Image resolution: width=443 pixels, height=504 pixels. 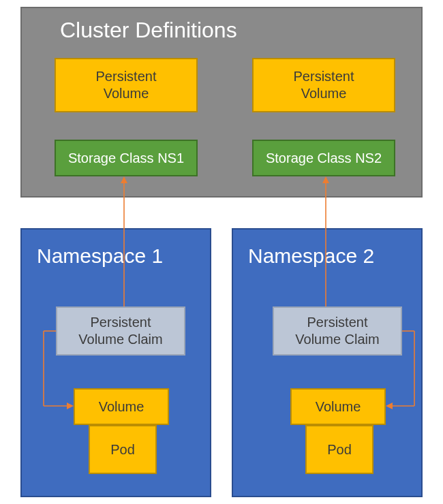 What do you see at coordinates (324, 158) in the screenshot?
I see `sc2-label: Storage Class NS2` at bounding box center [324, 158].